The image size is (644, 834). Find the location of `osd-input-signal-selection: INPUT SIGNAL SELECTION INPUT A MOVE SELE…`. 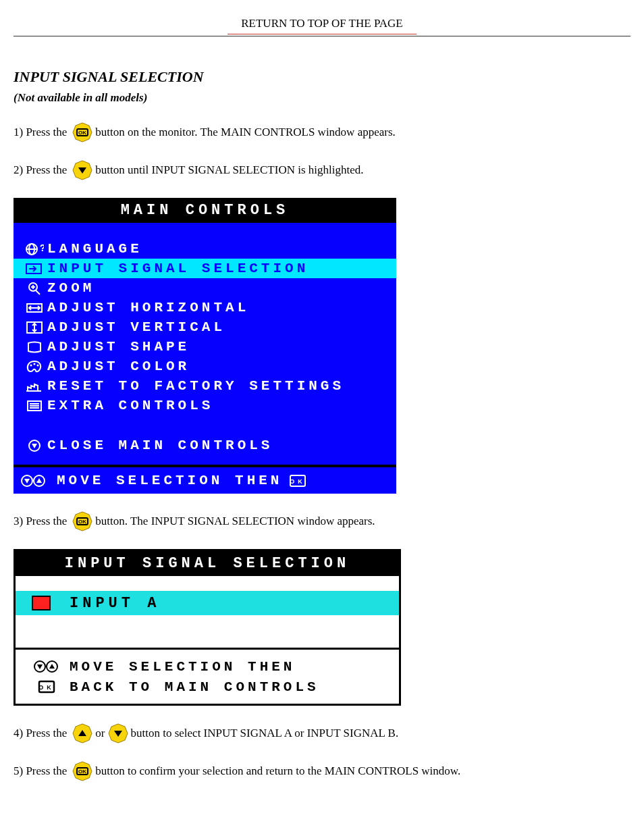

osd-input-signal-selection: INPUT SIGNAL SELECTION INPUT A MOVE SELE… is located at coordinates (207, 627).